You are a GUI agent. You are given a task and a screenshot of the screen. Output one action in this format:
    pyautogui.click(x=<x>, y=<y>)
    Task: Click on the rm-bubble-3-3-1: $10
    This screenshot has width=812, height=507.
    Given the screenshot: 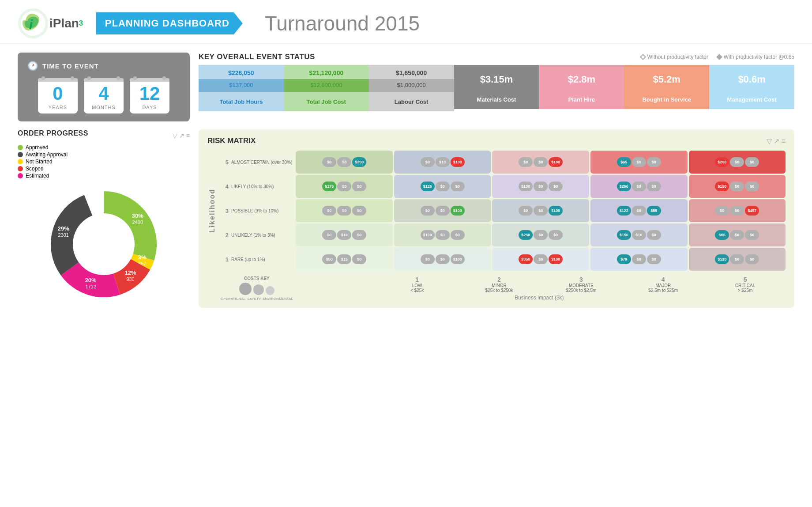 What is the action you would take?
    pyautogui.click(x=639, y=235)
    